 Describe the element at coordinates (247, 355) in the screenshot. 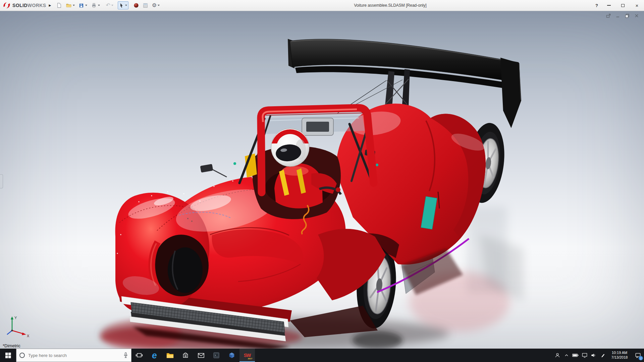

I see `taskbar-app-solidworks: SW 2017` at that location.